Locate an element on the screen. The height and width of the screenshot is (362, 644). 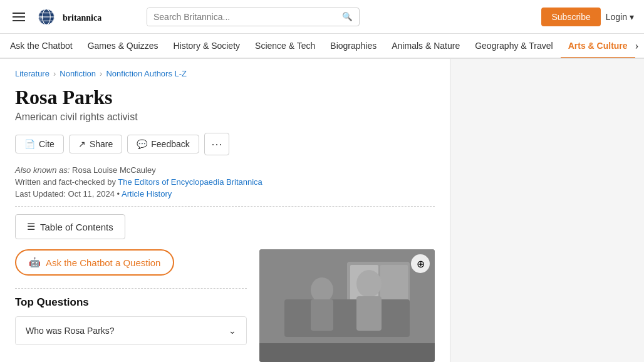
nav-item-games: Games & Quizzes is located at coordinates (123, 46).